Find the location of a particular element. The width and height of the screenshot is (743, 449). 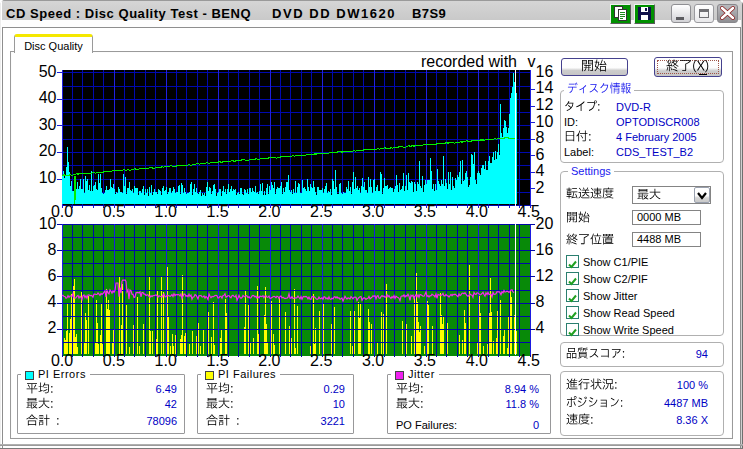

svg-text: recorded with is located at coordinates (469, 62).